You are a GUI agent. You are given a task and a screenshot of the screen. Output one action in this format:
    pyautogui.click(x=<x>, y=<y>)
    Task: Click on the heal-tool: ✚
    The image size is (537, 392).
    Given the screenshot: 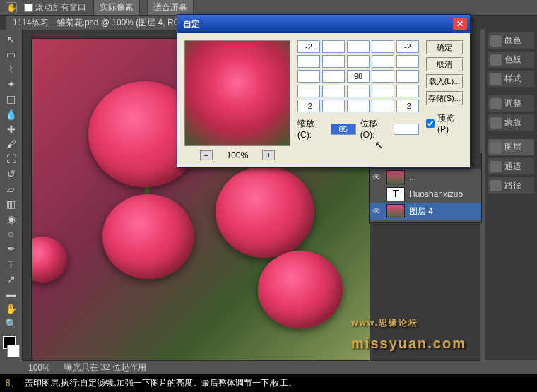 What is the action you would take?
    pyautogui.click(x=11, y=129)
    